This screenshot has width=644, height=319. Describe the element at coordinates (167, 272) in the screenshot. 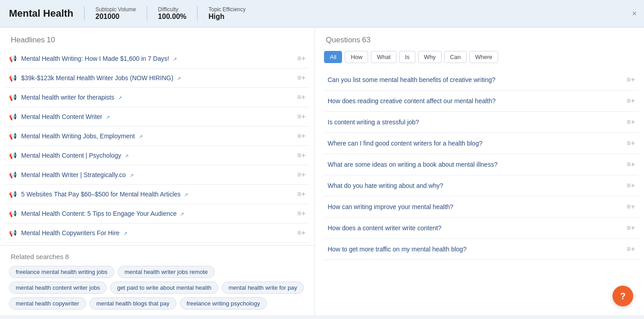

I see `related-search-tag: mental health writer jobs remote` at that location.